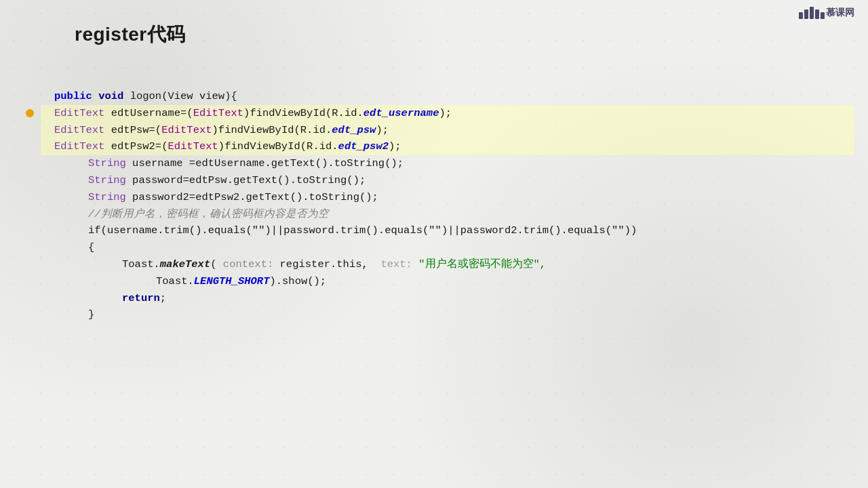 This screenshot has height=488, width=868. Describe the element at coordinates (441, 96) in the screenshot. I see `code-line-1: public void logon(View view){` at that location.